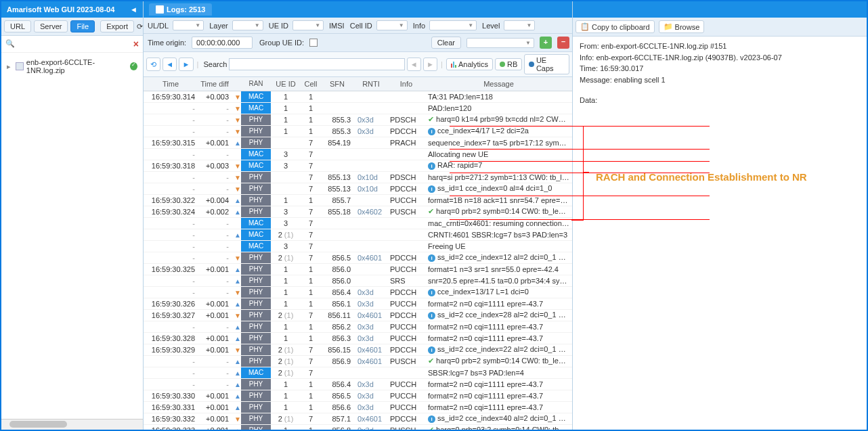 The image size is (868, 431). Describe the element at coordinates (256, 84) in the screenshot. I see `col-ran: RAN` at that location.